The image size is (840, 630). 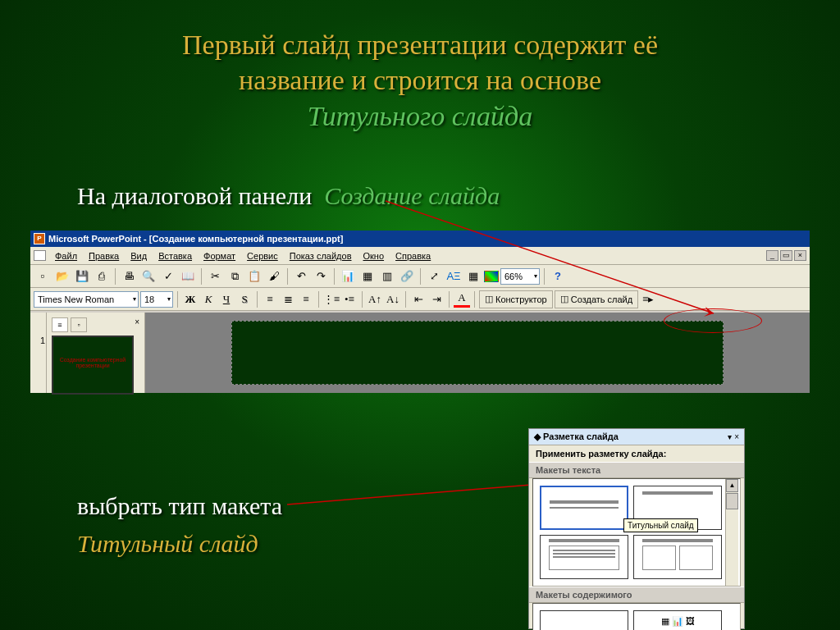 What do you see at coordinates (168, 276) in the screenshot?
I see `spell-icon: ✓` at bounding box center [168, 276].